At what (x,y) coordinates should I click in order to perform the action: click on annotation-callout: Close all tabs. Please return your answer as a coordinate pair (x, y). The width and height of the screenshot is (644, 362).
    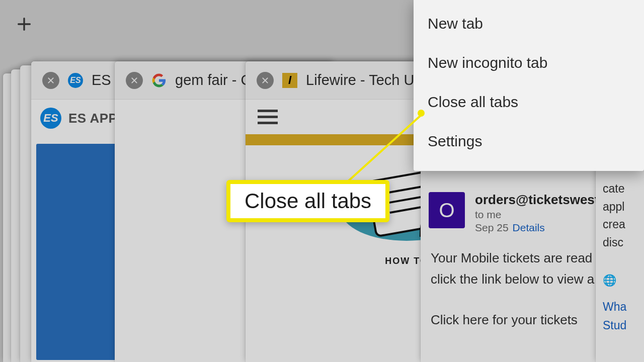
    Looking at the image, I should click on (308, 201).